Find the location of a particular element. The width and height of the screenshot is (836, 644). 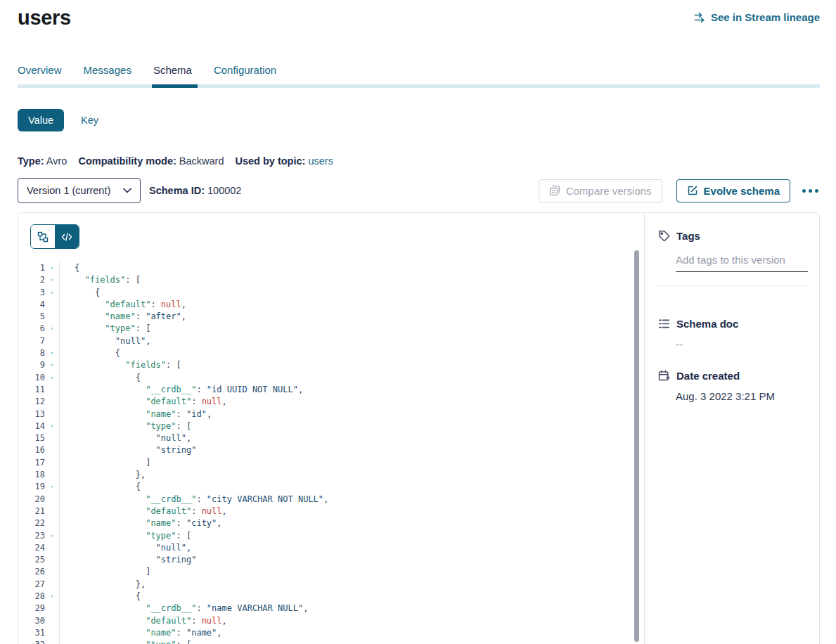

schema-doc-heading: Schema doc is located at coordinates (733, 323).